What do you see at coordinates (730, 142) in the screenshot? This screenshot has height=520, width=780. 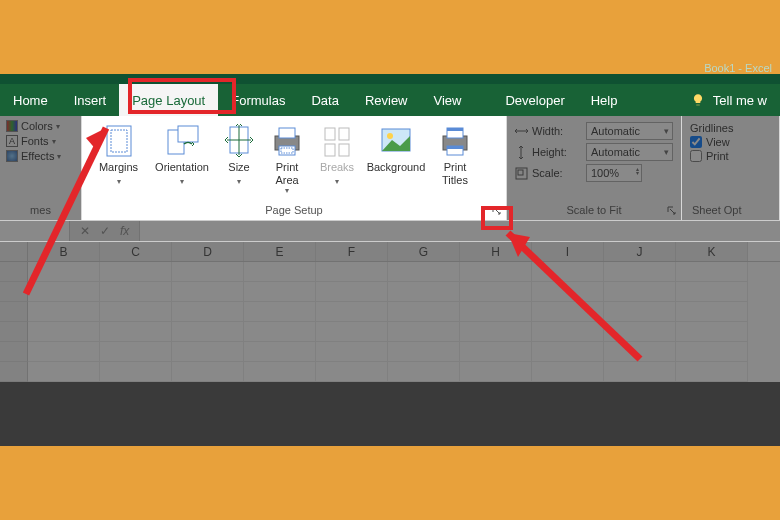 I see `gridlines-view-checkbox: View` at bounding box center [730, 142].